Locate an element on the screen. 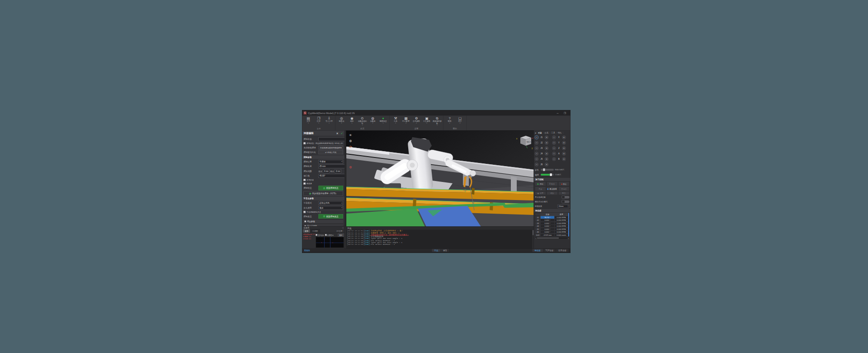 The height and width of the screenshot is (353, 868). scope-tab-光谱图: 光谱图 is located at coordinates (316, 231).